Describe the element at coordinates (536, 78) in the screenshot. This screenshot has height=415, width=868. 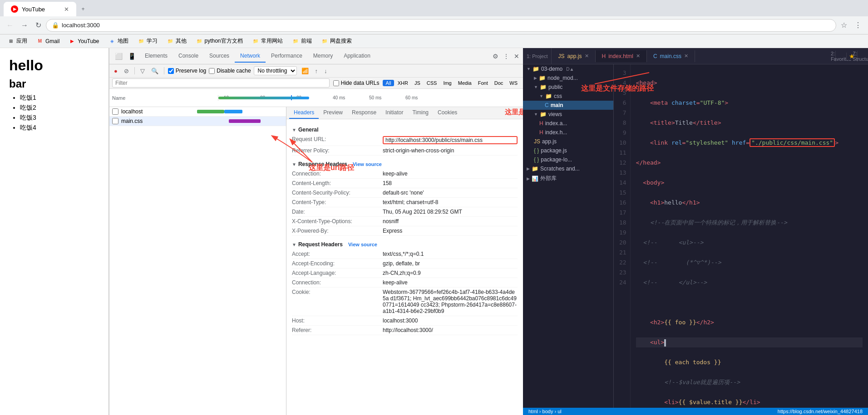
I see `chevron-right-icon: ▶` at that location.